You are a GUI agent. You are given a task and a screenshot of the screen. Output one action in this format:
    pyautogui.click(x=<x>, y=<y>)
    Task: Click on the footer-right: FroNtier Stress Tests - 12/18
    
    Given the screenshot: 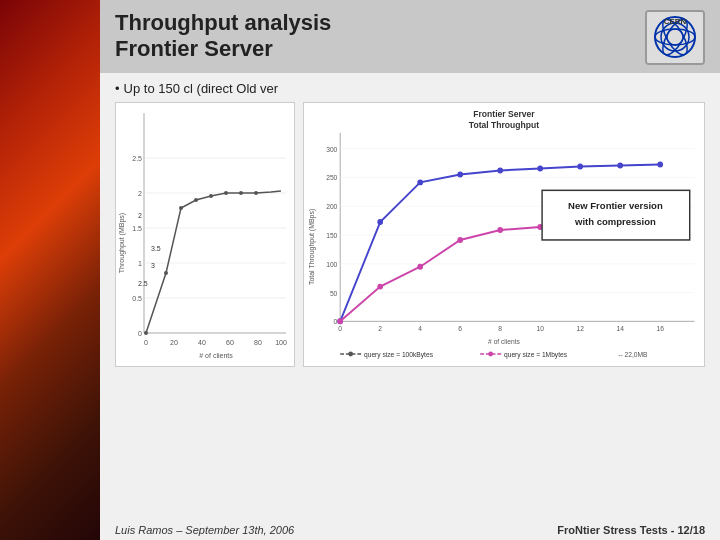 What is the action you would take?
    pyautogui.click(x=631, y=530)
    